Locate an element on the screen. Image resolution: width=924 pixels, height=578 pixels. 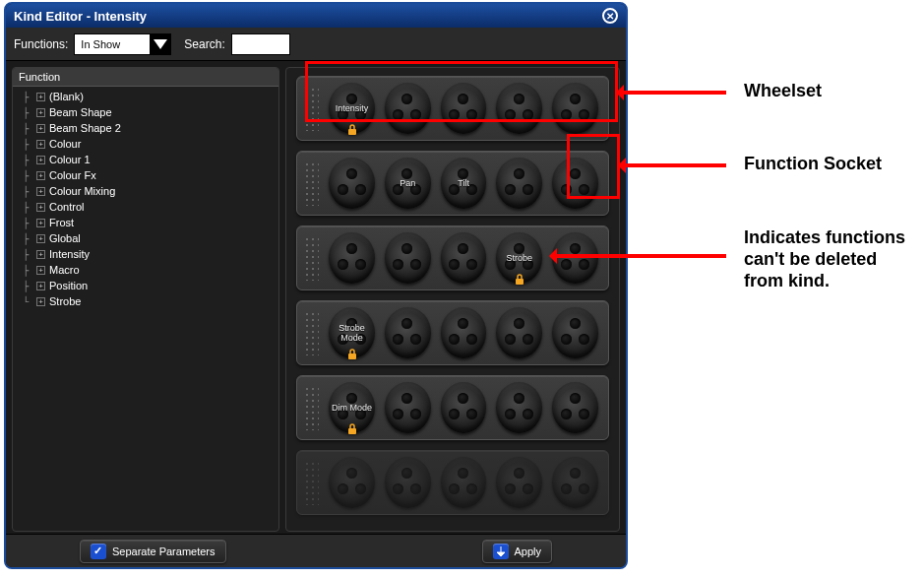
tree-item: ├+Global is located at coordinates (146, 238).